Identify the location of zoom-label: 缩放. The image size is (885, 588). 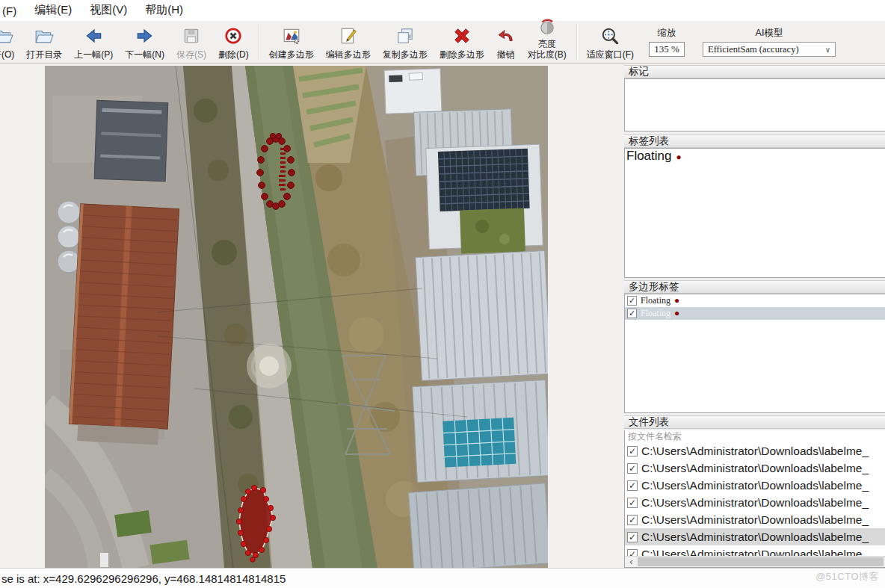
(667, 33).